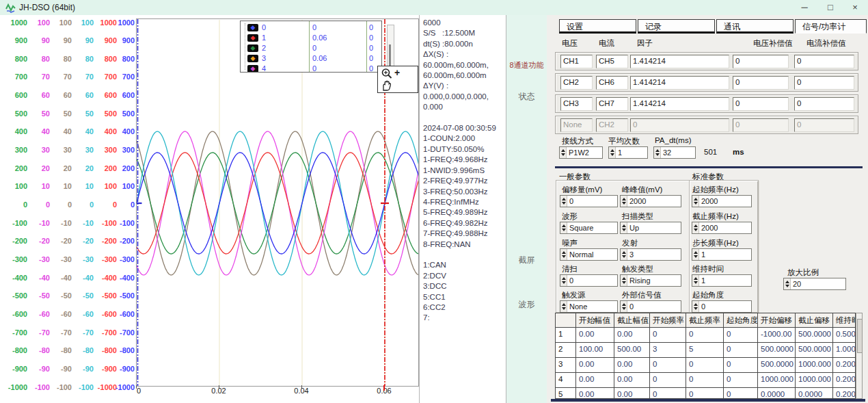 The image size is (868, 403). What do you see at coordinates (589, 281) in the screenshot?
I see `param-3-col1-spinner: 0` at bounding box center [589, 281].